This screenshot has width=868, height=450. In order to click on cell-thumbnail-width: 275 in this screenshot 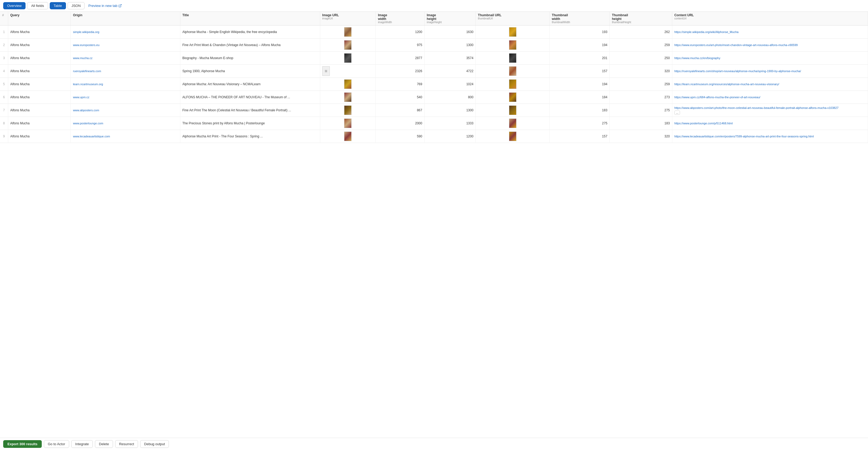, I will do `click(580, 123)`.